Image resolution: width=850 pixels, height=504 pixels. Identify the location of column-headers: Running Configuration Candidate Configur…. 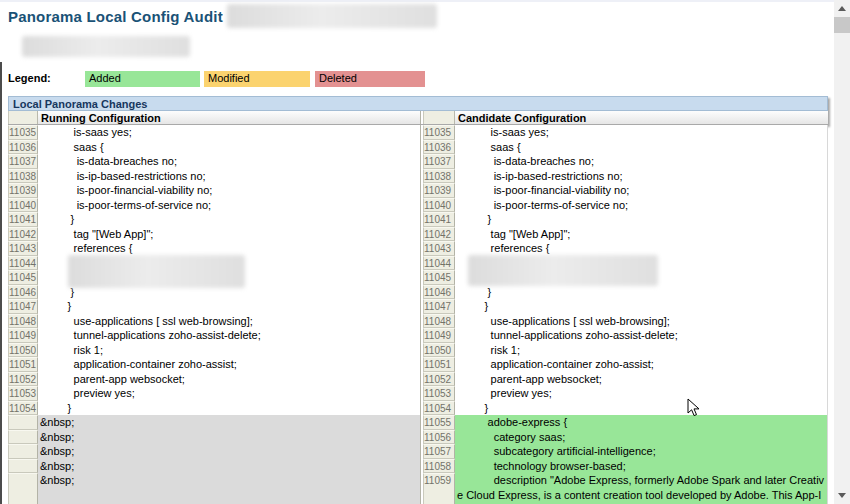
(418, 118).